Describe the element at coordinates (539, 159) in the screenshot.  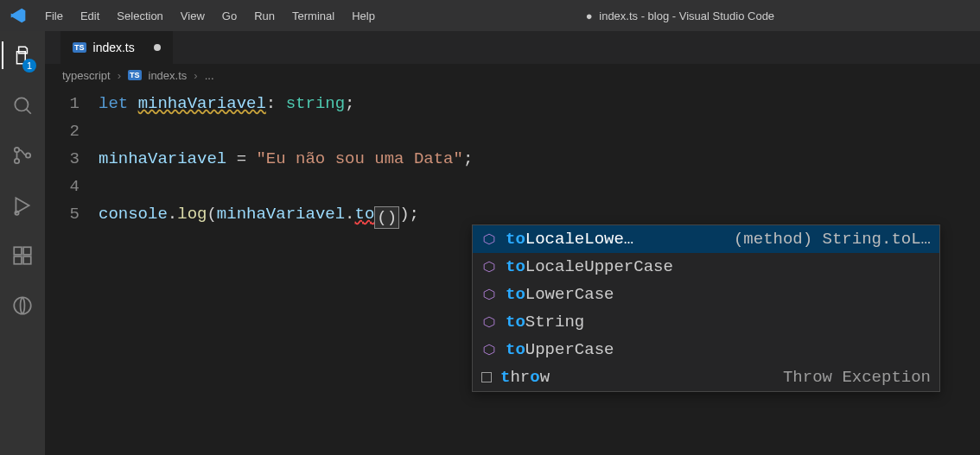
I see `code-line: minhaVariavel = "Eu não sou uma Data";` at that location.